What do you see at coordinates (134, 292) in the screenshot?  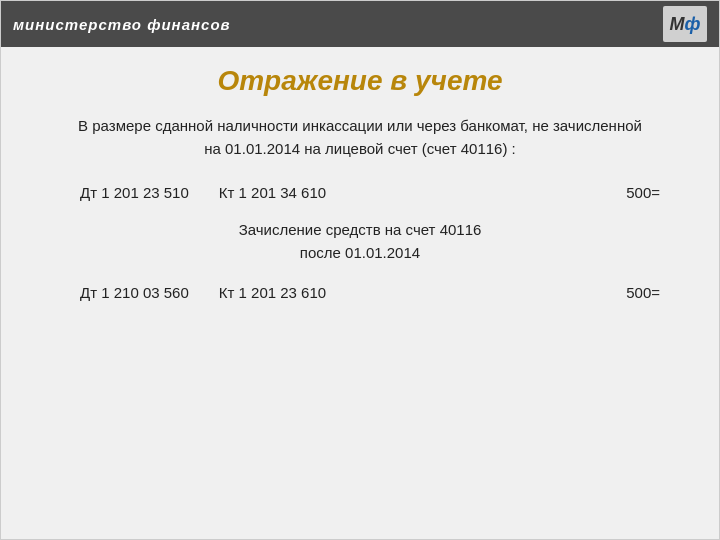 I see `entry2-debit: Дт 1 210 03 560` at bounding box center [134, 292].